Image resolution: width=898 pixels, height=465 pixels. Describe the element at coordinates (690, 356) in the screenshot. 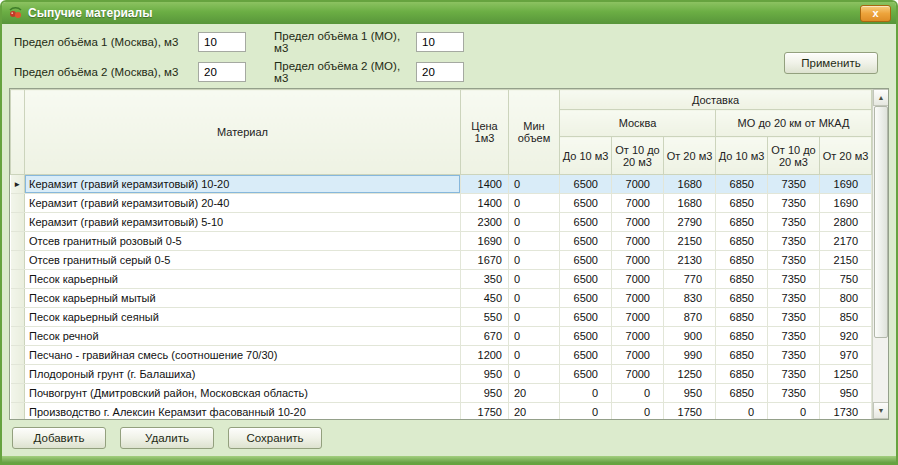

I see `cell-msk3: 990` at that location.